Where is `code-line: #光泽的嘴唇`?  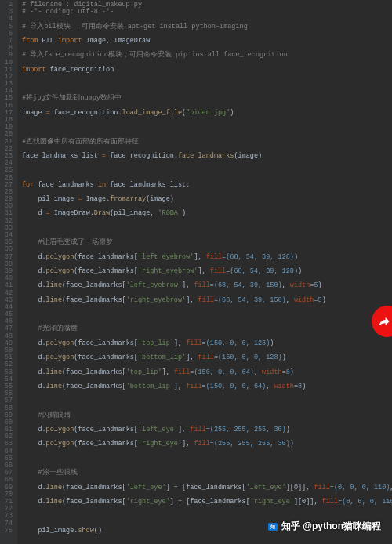 code-line: #光泽的嘴唇 is located at coordinates (207, 329).